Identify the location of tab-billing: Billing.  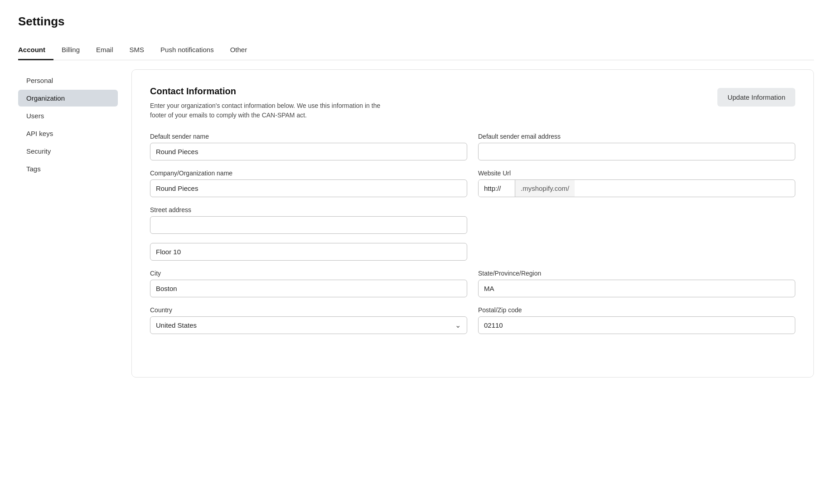
(71, 51).